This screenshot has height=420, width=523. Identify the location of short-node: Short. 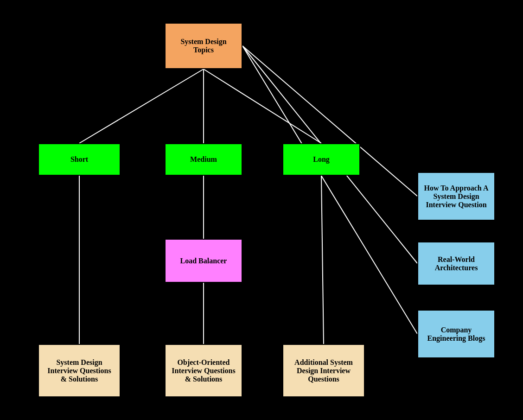
(79, 159).